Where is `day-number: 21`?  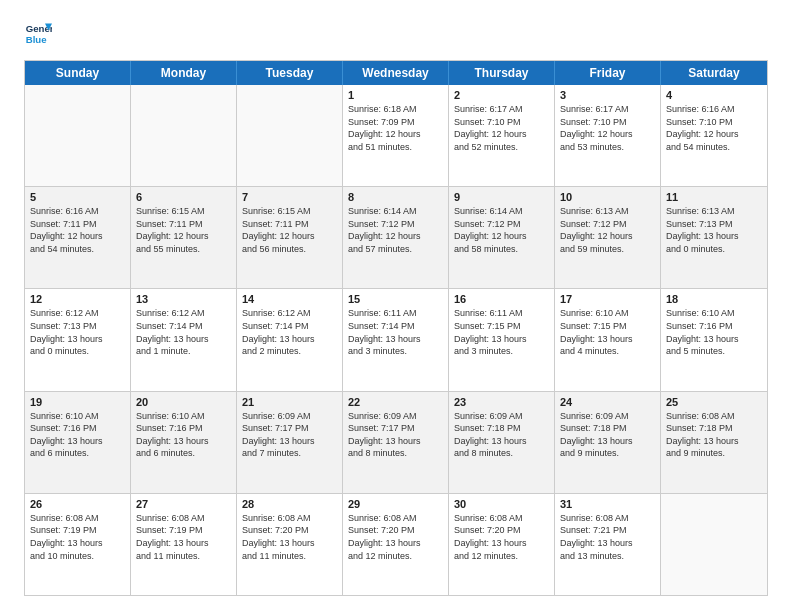 day-number: 21 is located at coordinates (290, 402).